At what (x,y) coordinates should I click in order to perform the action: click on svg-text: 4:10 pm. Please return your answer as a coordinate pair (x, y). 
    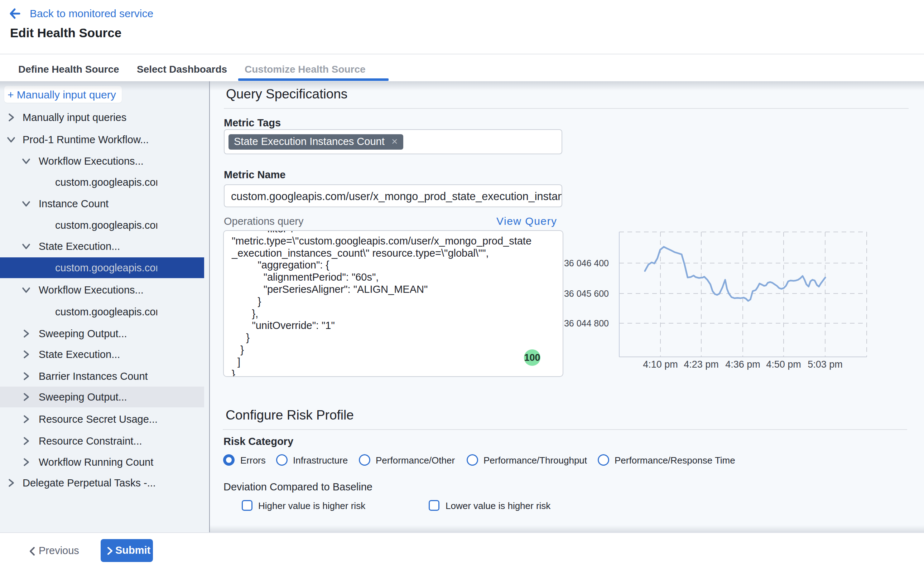
    Looking at the image, I should click on (660, 364).